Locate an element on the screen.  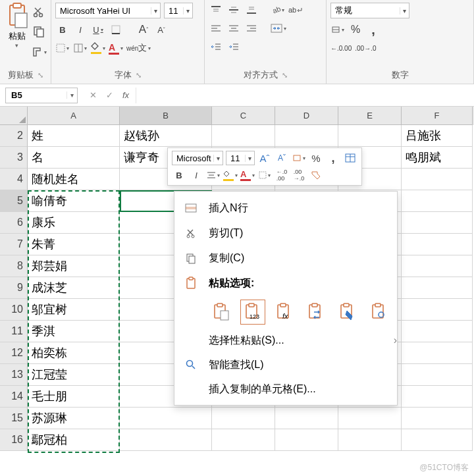
shrink-font-button: Aˇ is located at coordinates (161, 30).